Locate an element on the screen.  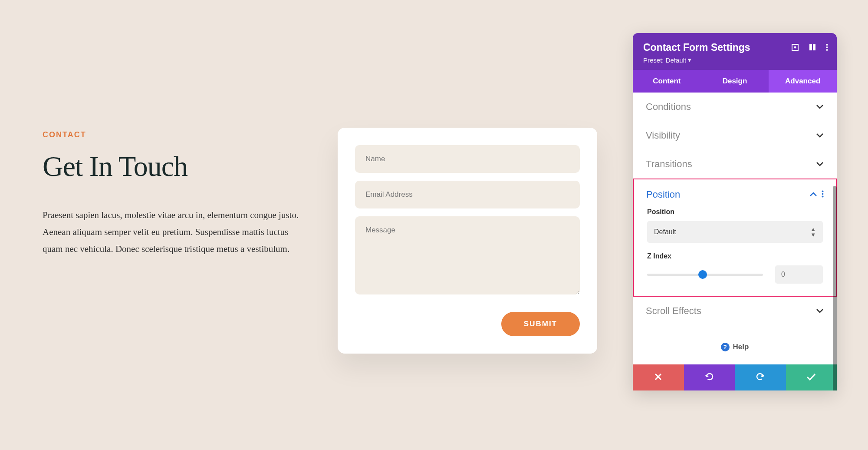
redo-icon is located at coordinates (760, 378).